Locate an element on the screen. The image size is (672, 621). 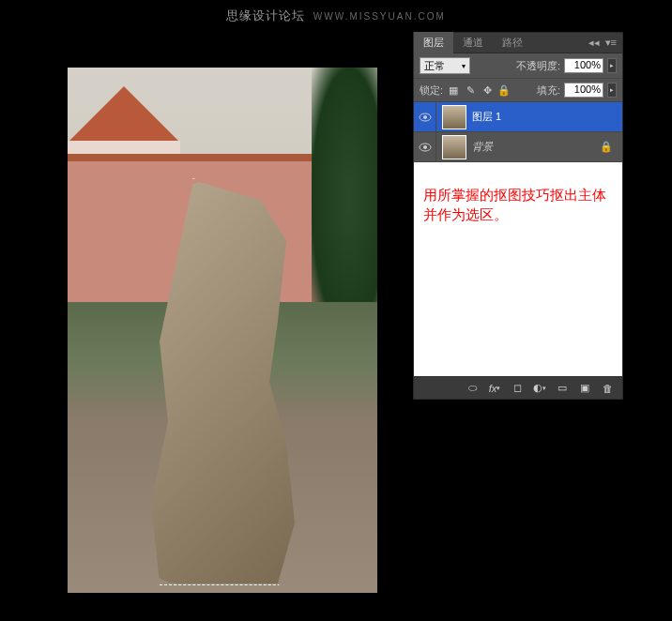
panel-footer: ⬭ fx▾ ◻ ◐▾ ▭ ▣ 🗑 is located at coordinates (518, 387).